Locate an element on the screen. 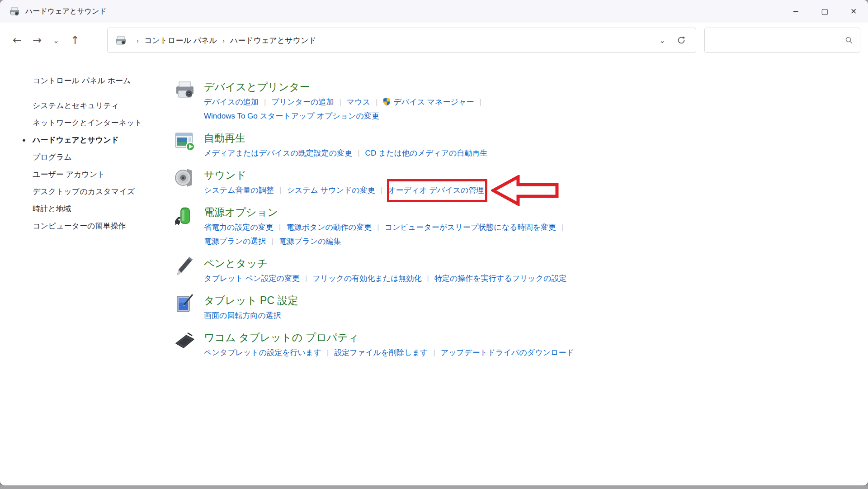 The height and width of the screenshot is (489, 868). recent-pages-dropdown: ⌄ is located at coordinates (56, 40).